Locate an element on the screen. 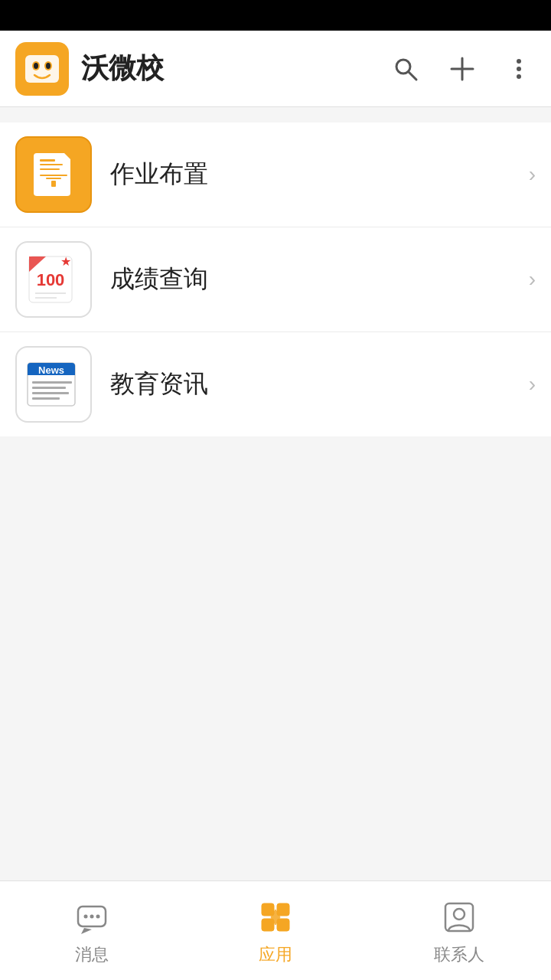  app-title: 沃微校 is located at coordinates (235, 69).